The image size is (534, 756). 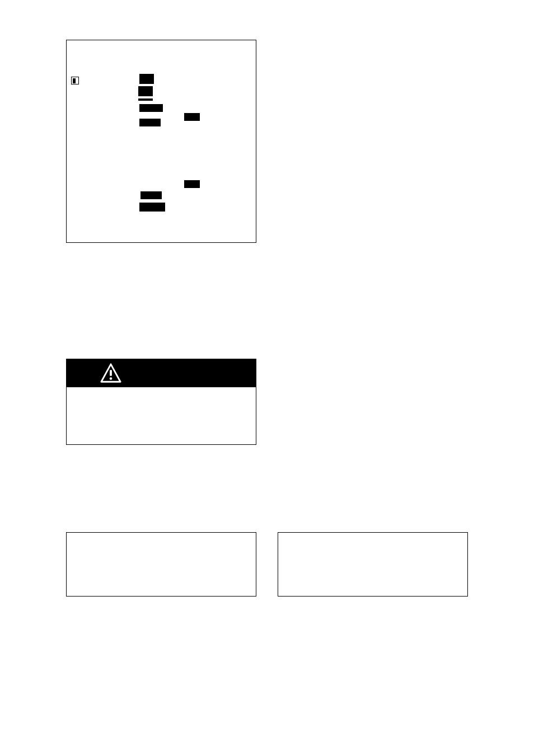 What do you see at coordinates (111, 373) in the screenshot?
I see `warning-triangle-icon` at bounding box center [111, 373].